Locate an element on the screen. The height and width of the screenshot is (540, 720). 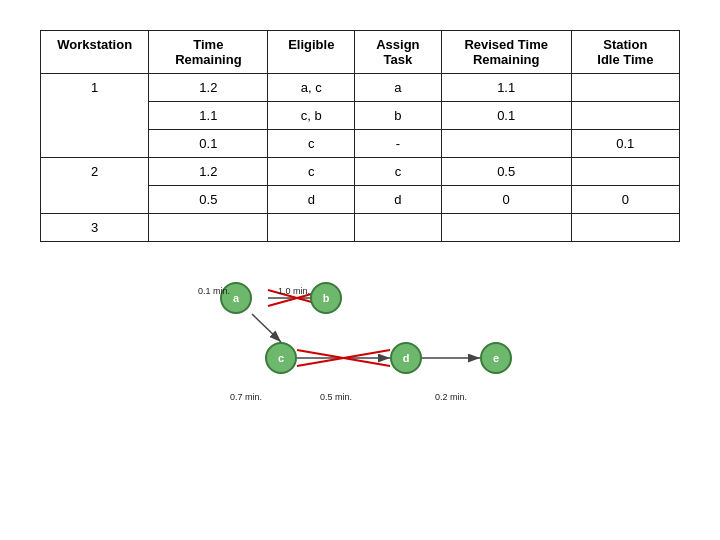
row-1-revised_time-1: 0 is located at coordinates (506, 200).